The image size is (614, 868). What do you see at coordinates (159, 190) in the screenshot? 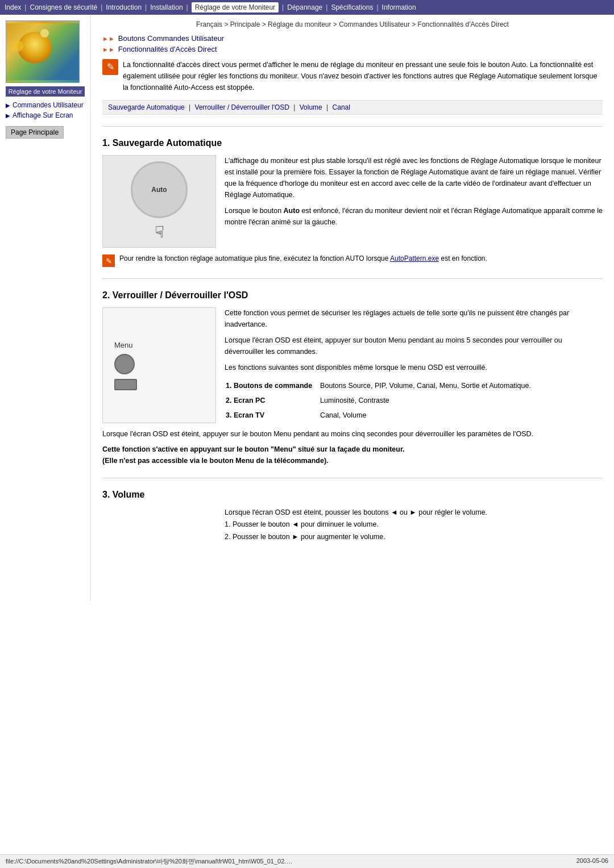
I see `auto-button-image: Auto` at bounding box center [159, 190].